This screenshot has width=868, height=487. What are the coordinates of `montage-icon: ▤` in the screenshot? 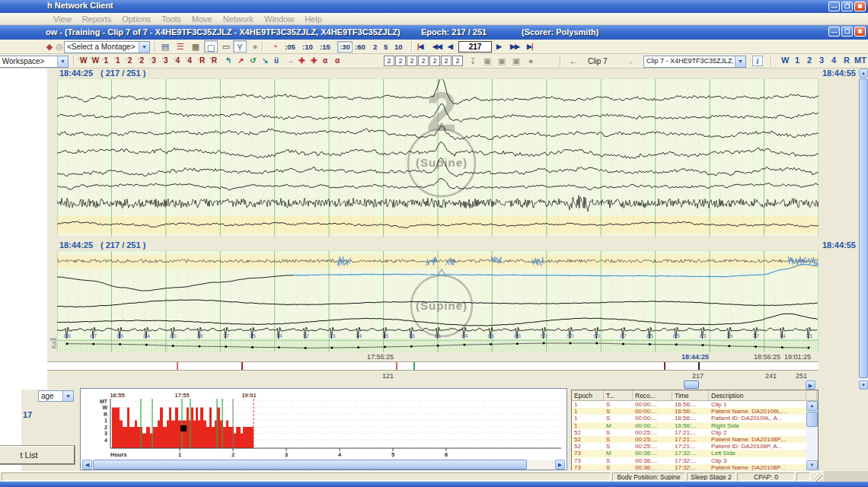 It's located at (165, 46).